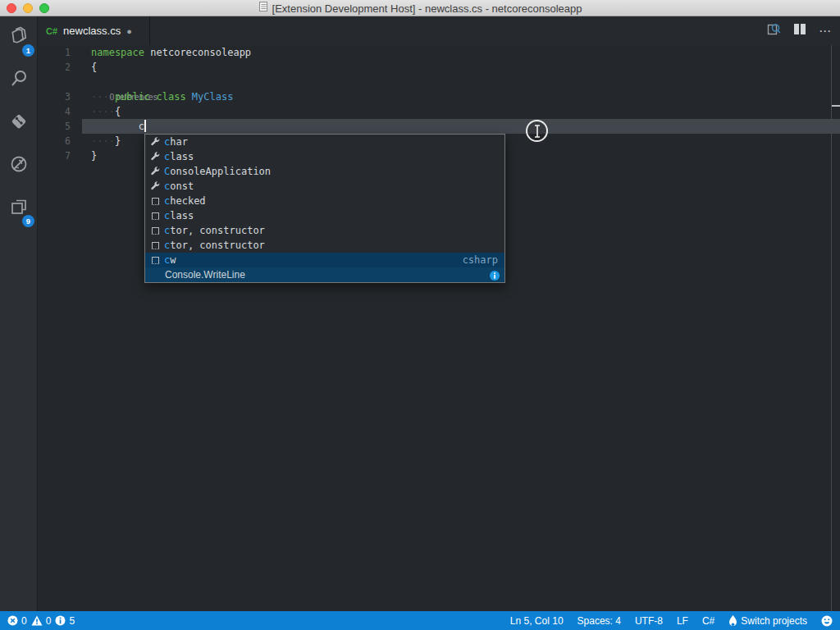 Image resolution: width=840 pixels, height=630 pixels. What do you see at coordinates (263, 8) in the screenshot?
I see `document-proxy-icon` at bounding box center [263, 8].